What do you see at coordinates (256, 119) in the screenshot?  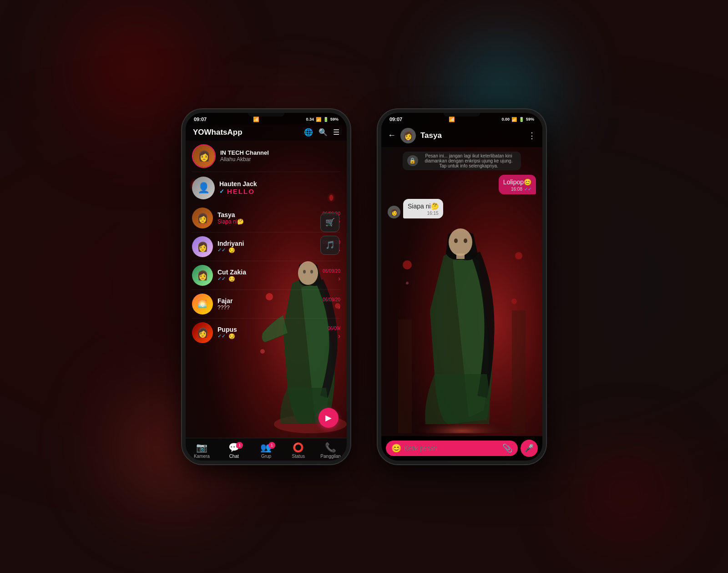 I see `wifi-indicator: 📶` at bounding box center [256, 119].